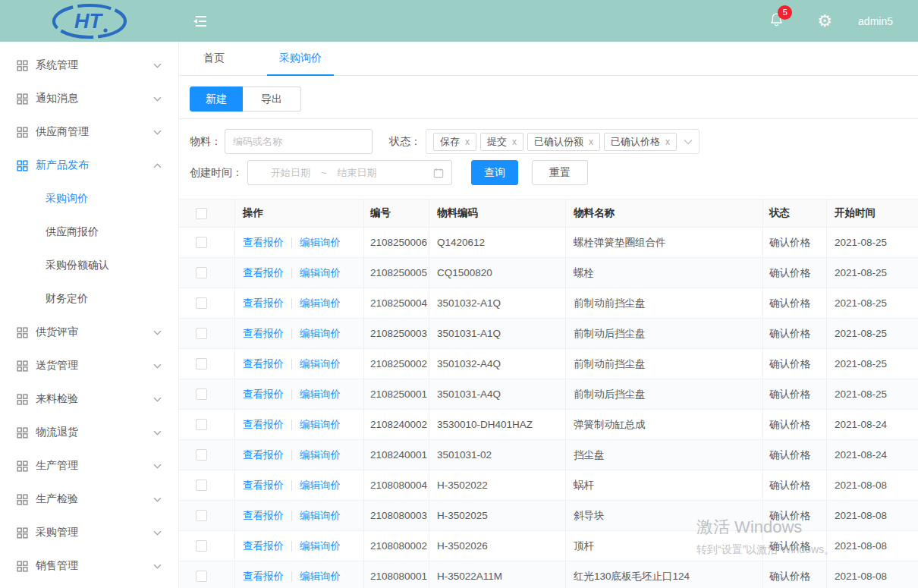 The image size is (918, 588). What do you see at coordinates (560, 173) in the screenshot?
I see `reset-button: 重置` at bounding box center [560, 173].